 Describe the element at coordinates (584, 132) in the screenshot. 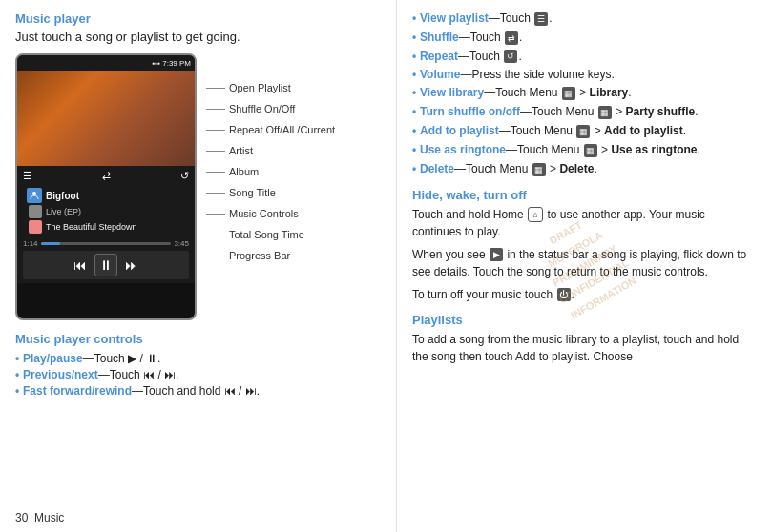

I see `list-item: Add to playlist—Touch Menu ▦ > Add to pl…` at that location.